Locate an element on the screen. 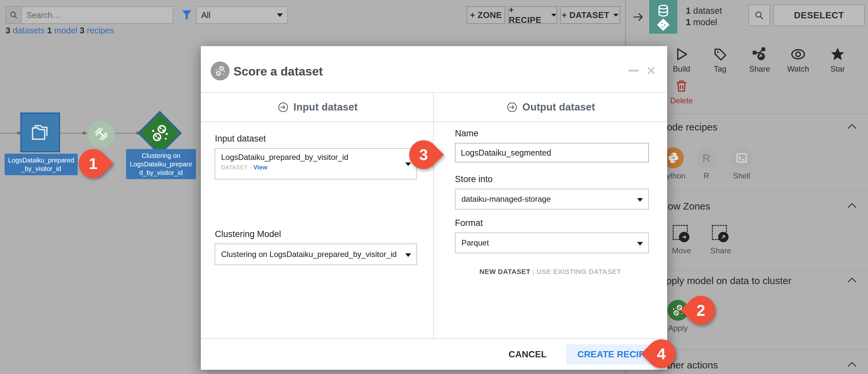 This screenshot has height=374, width=868. model-count: 1 is located at coordinates (49, 30).